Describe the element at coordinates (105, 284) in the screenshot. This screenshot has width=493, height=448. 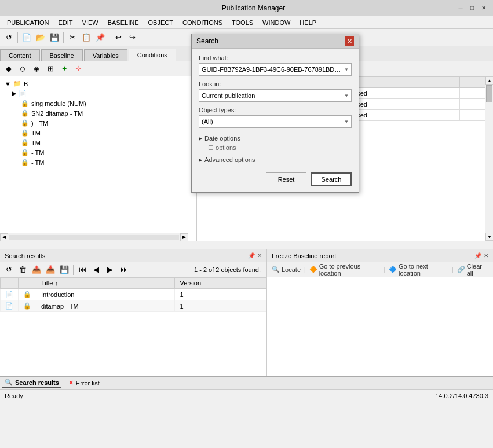
I see `results-col-title: Title ↑` at that location.